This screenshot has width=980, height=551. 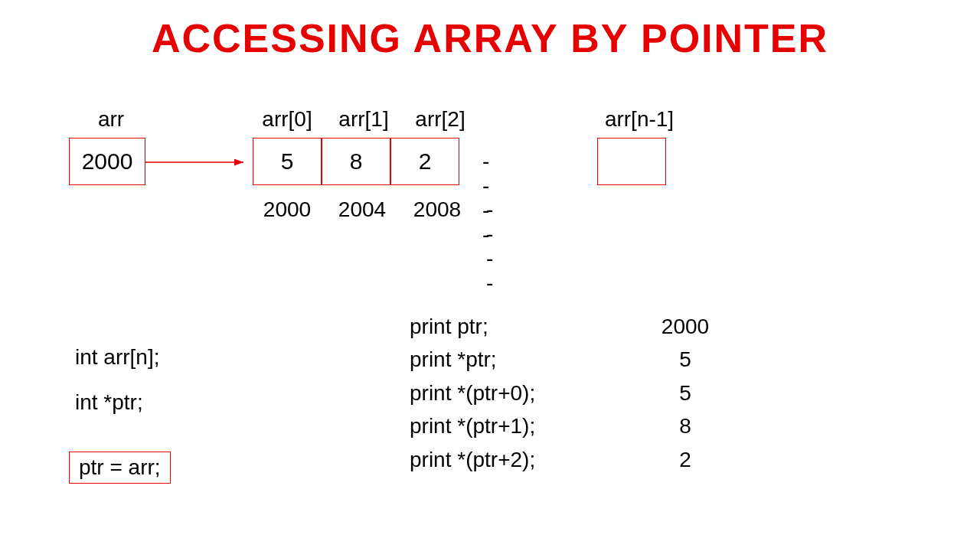 I want to click on addr-dashes: - - - -, so click(x=492, y=246).